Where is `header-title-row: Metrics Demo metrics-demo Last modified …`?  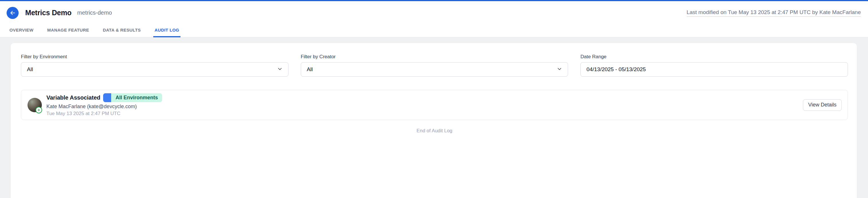
header-title-row: Metrics Demo metrics-demo Last modified … is located at coordinates (434, 13).